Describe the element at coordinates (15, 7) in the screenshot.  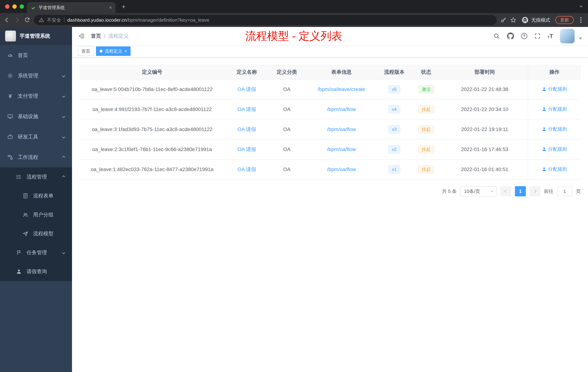
I see `minimize-window-button` at that location.